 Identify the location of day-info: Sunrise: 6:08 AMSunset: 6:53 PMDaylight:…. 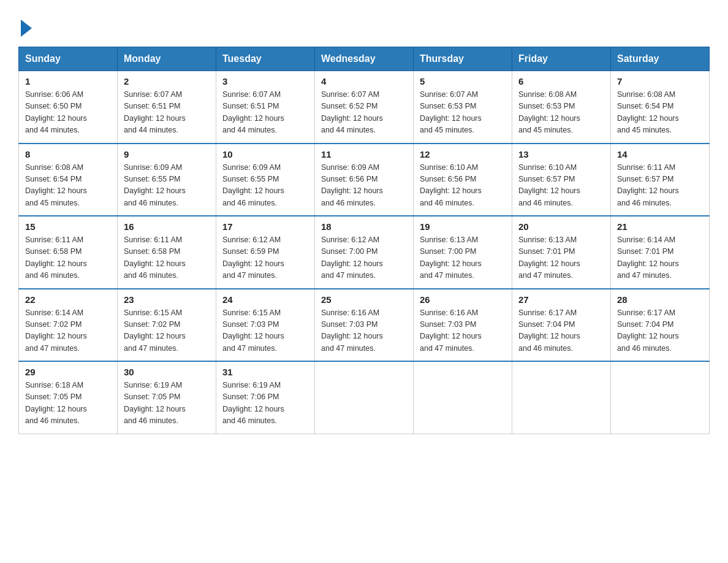
(561, 113).